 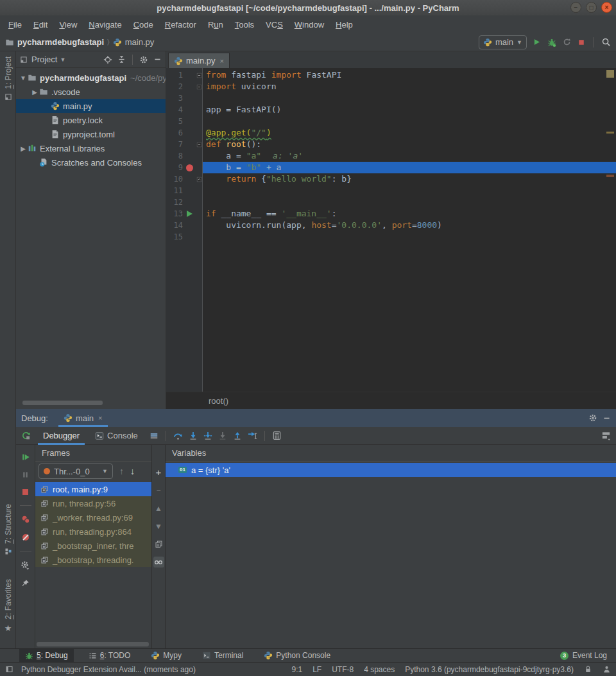 I want to click on code-text: def root():, so click(x=409, y=144).